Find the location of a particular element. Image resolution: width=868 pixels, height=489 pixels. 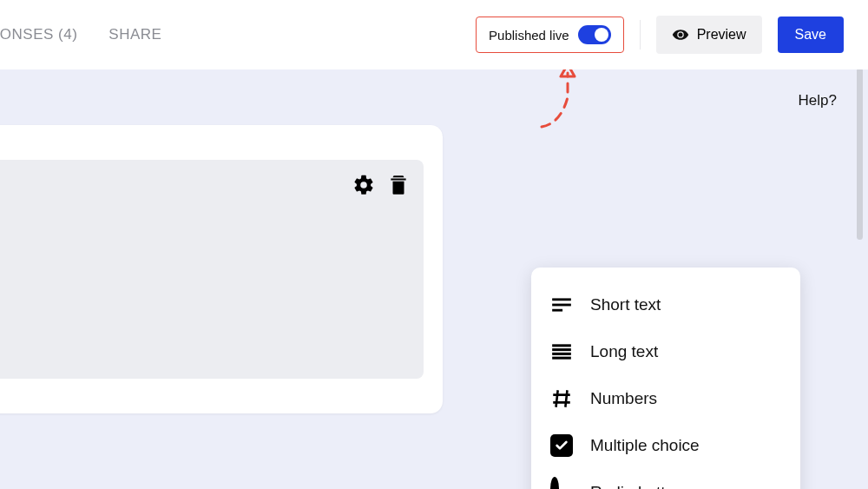

tab-responses: PONSES (4) is located at coordinates (38, 35).